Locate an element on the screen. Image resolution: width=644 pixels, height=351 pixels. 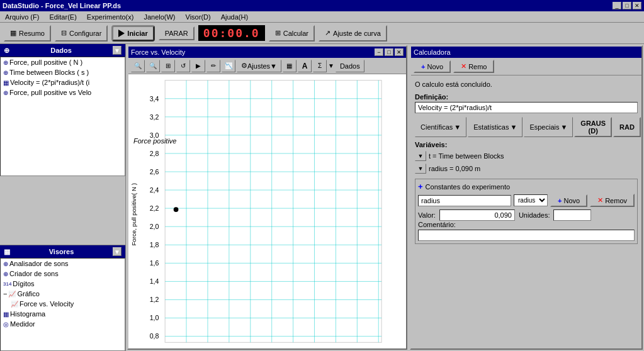
visor-histograma: ▦ Histograma is located at coordinates (63, 314).